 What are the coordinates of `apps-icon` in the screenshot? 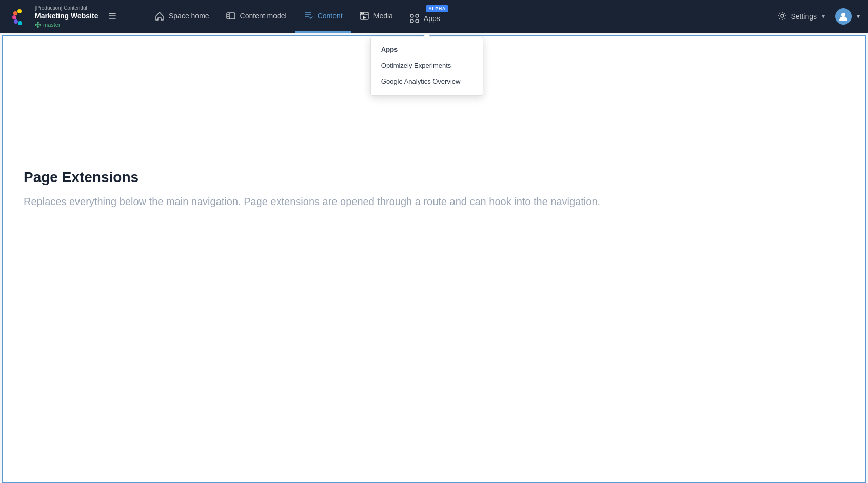 It's located at (415, 18).